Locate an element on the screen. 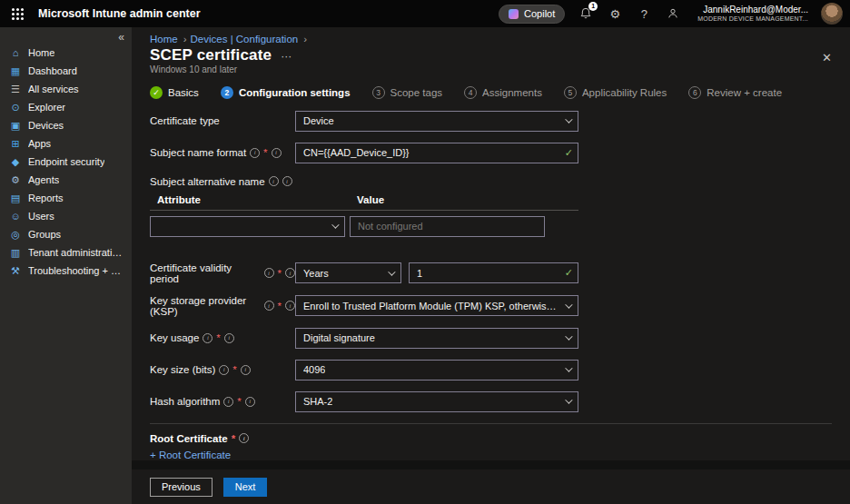 This screenshot has width=850, height=504. feedback-icon is located at coordinates (673, 14).